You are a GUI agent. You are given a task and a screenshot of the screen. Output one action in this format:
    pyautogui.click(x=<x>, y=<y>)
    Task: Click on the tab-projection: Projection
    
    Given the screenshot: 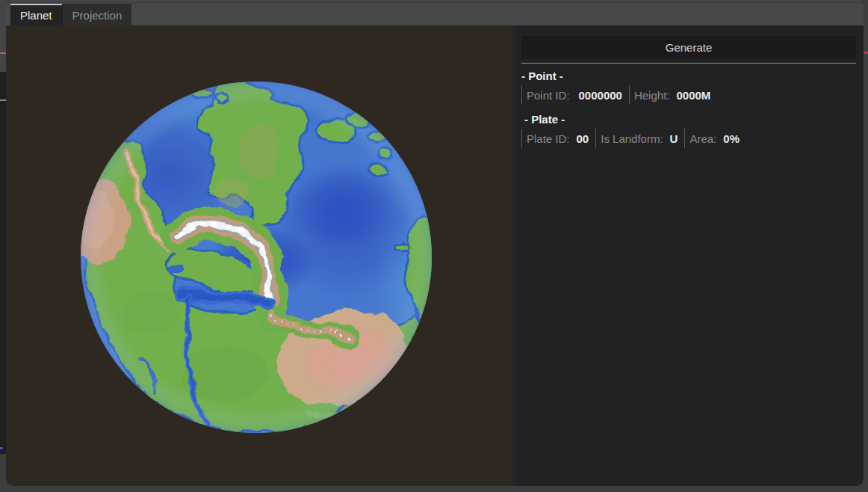 What is the action you would take?
    pyautogui.click(x=97, y=15)
    